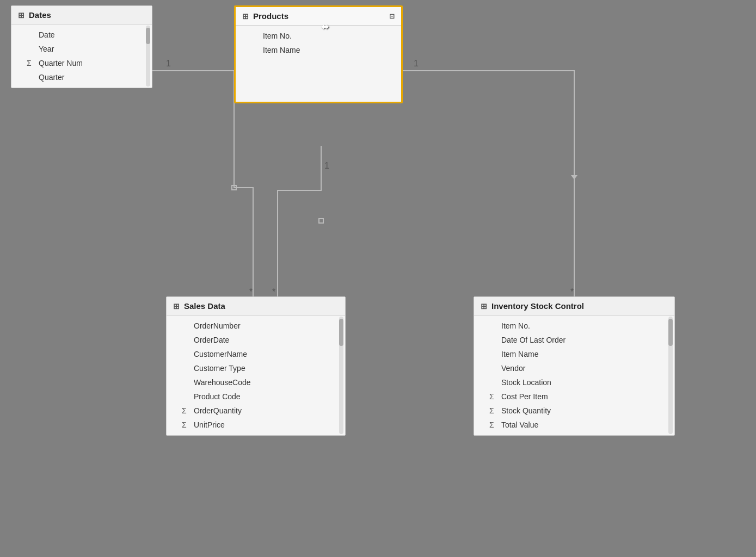  What do you see at coordinates (570, 354) in the screenshot?
I see `field-item-name-inv: Item Name` at bounding box center [570, 354].